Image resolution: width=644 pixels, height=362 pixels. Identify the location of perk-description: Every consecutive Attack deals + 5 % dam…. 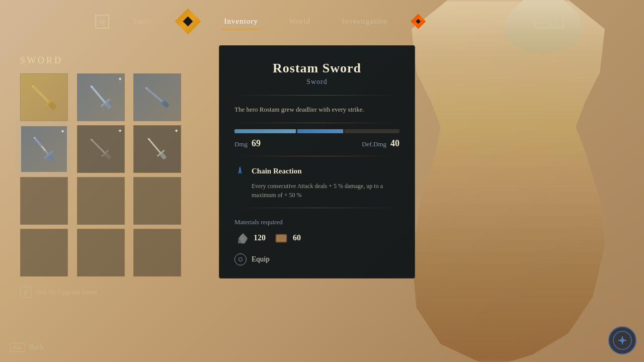
(317, 191).